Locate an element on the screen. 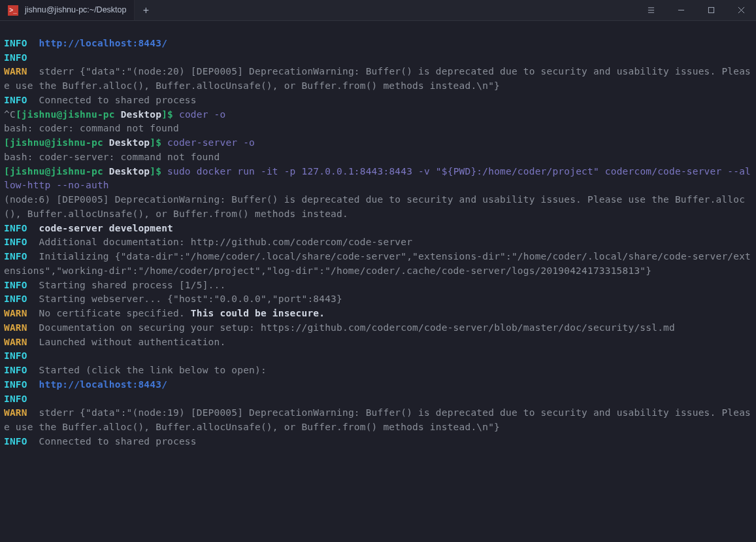 The height and width of the screenshot is (542, 756). tab-title: jishnu@jishnu-pc:~/Desktop is located at coordinates (76, 10).